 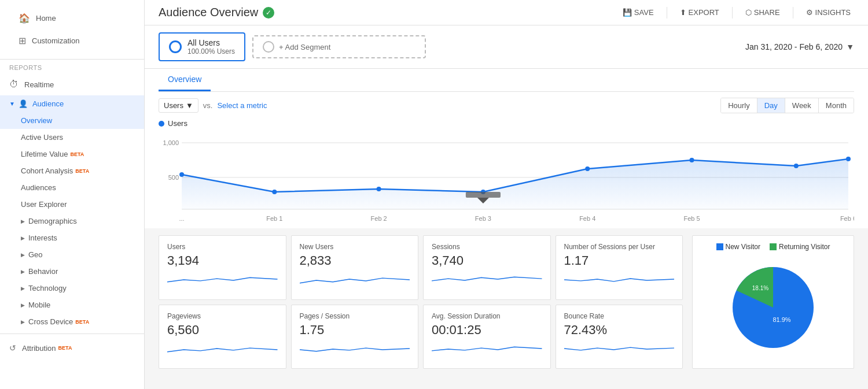 What do you see at coordinates (24, 18) in the screenshot?
I see `home-icon: 🏠` at bounding box center [24, 18].